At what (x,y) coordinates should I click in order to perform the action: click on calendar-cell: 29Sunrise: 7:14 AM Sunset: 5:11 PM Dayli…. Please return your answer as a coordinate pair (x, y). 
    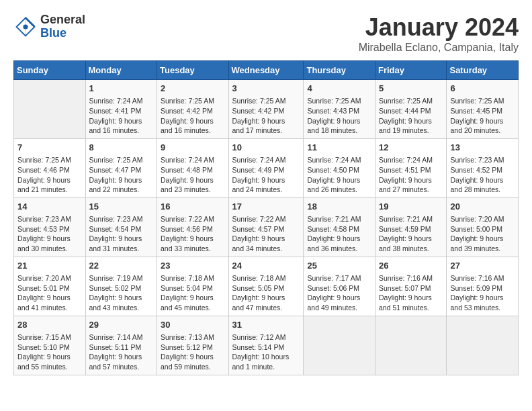
    Looking at the image, I should click on (121, 345).